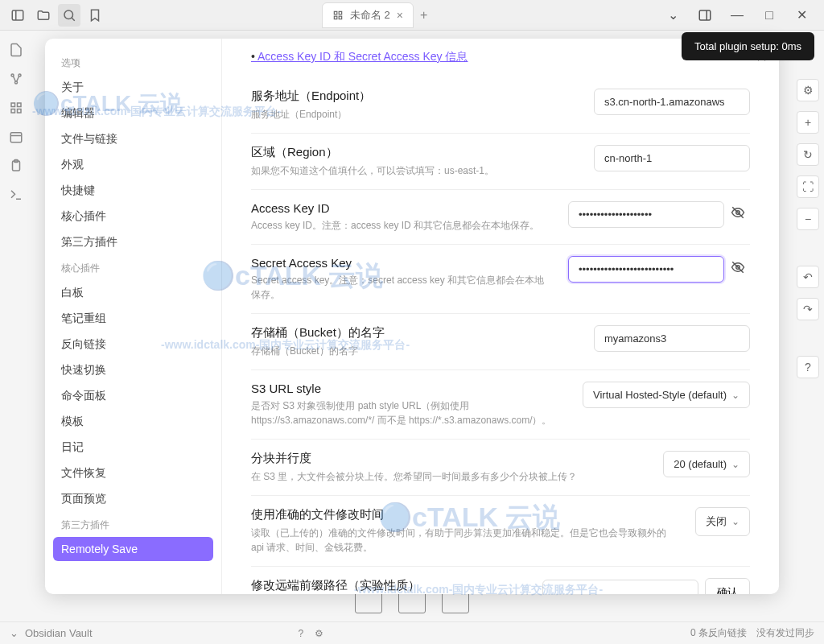 The image size is (824, 644). I want to click on sidebar-item-about: 关于, so click(134, 88).